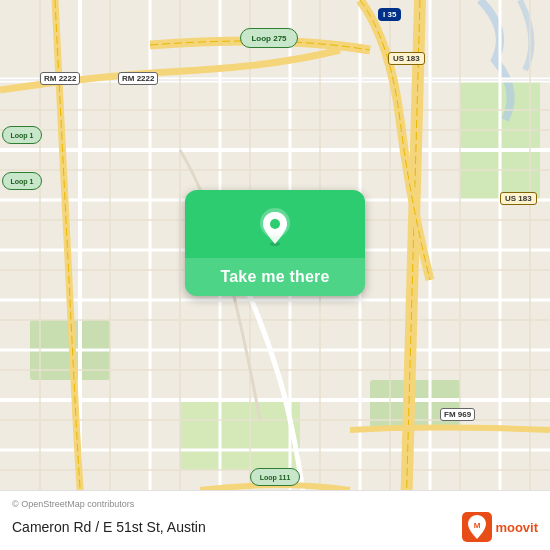  What do you see at coordinates (275, 520) in the screenshot?
I see `info-bar: © OpenStreetMap contributors Cameron Rd …` at bounding box center [275, 520].